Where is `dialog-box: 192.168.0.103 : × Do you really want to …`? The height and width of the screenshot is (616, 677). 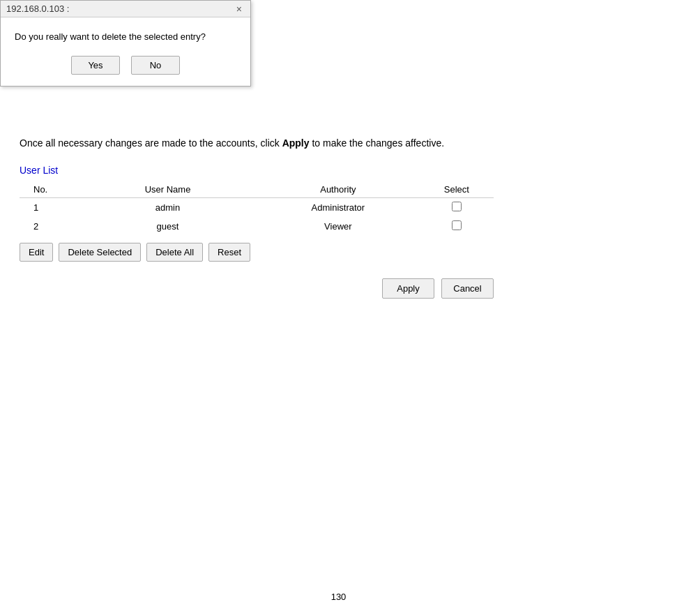
dialog-box: 192.168.0.103 : × Do you really want to … is located at coordinates (125, 43).